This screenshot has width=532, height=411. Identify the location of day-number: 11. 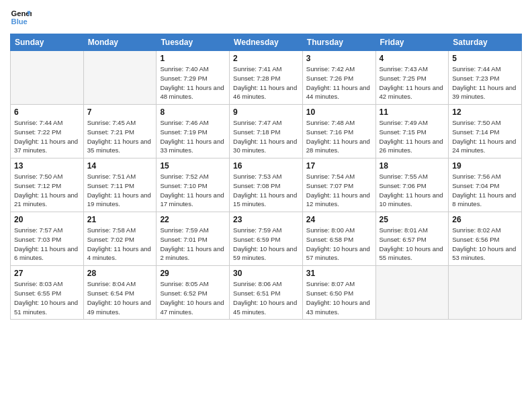
(412, 112).